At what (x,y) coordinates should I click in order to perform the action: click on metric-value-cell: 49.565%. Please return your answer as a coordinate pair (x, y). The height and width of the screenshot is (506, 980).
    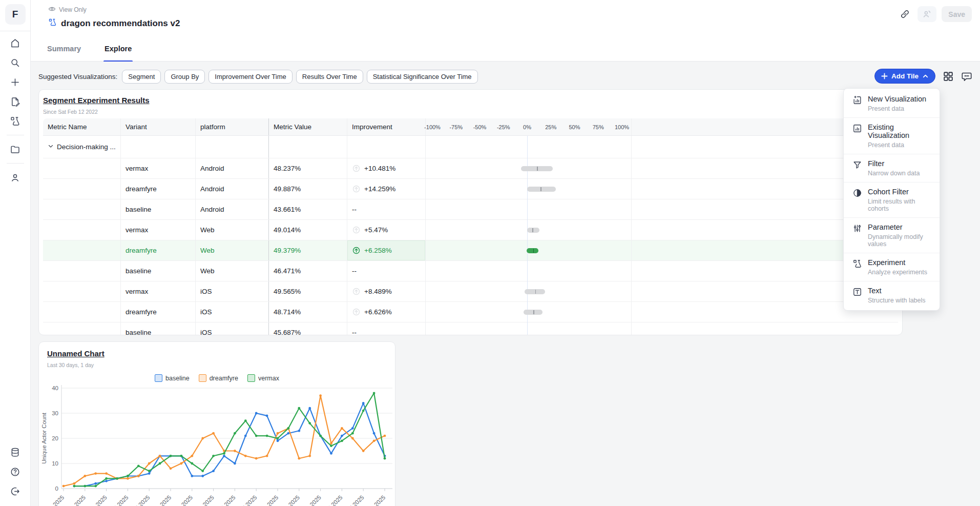
    Looking at the image, I should click on (308, 291).